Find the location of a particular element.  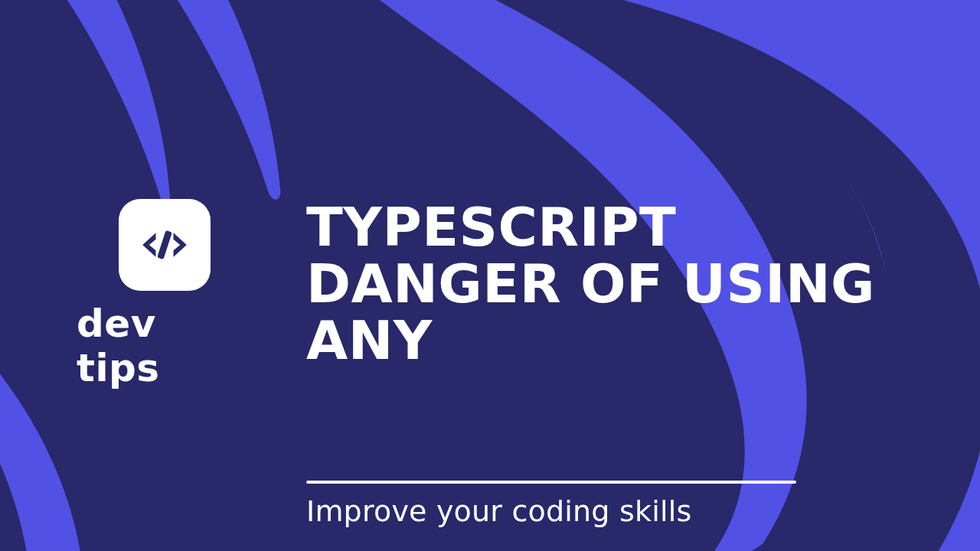

brand-text: dev tips is located at coordinates (165, 346).